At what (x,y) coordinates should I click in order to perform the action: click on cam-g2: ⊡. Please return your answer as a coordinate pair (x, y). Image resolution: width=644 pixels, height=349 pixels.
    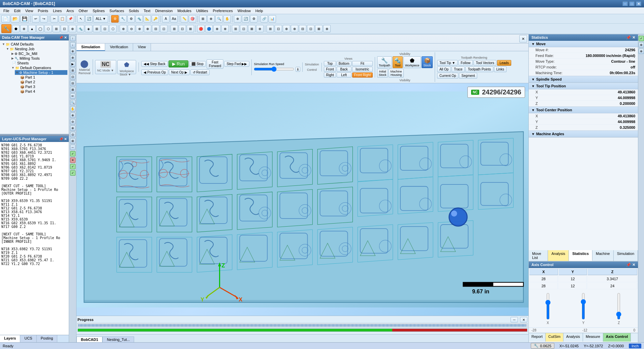
    Looking at the image, I should click on (278, 29).